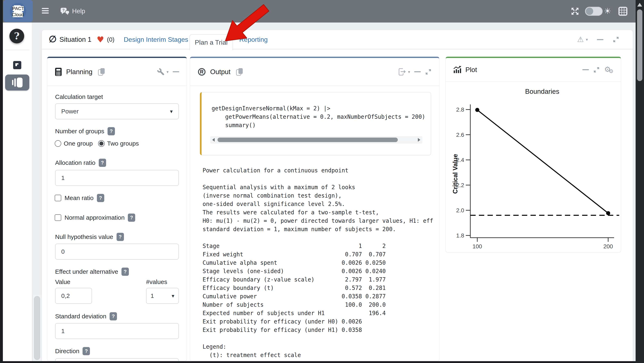  I want to click on theme-toggle, so click(594, 11).